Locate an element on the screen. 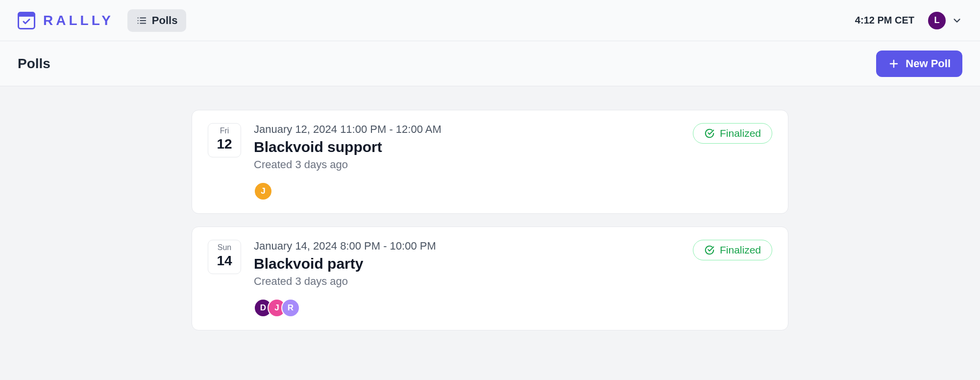 The width and height of the screenshot is (980, 380). poll-datetime: January 12, 2024 11:00 PM - 12:00 AM is located at coordinates (467, 129).